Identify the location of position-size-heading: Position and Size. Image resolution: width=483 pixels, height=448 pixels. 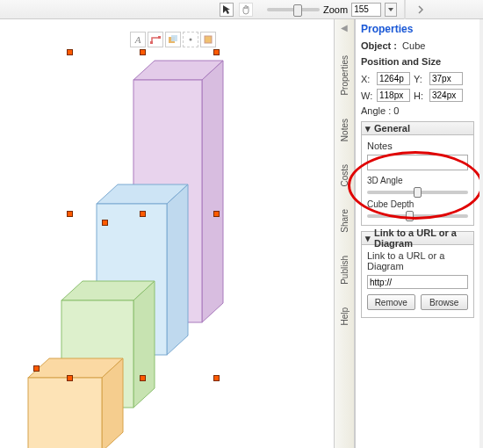
(418, 61).